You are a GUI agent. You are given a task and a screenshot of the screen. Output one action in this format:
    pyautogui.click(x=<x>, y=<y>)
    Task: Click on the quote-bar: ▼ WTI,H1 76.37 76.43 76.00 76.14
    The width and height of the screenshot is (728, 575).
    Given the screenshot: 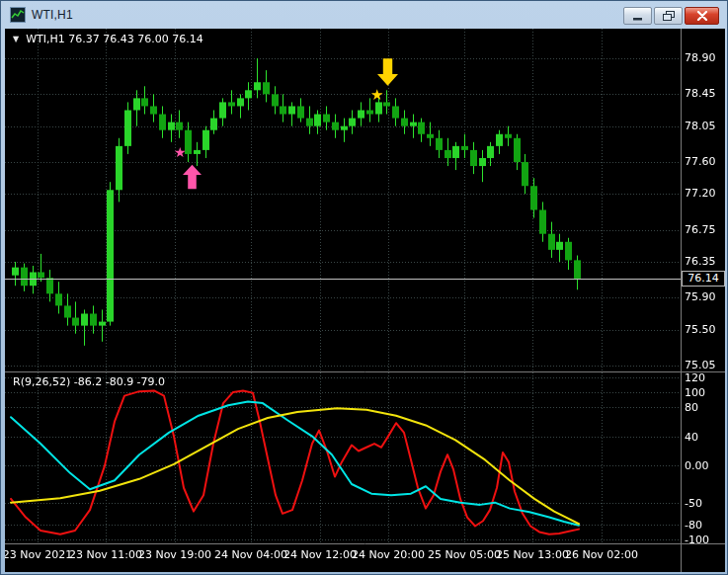 What is the action you would take?
    pyautogui.click(x=109, y=40)
    